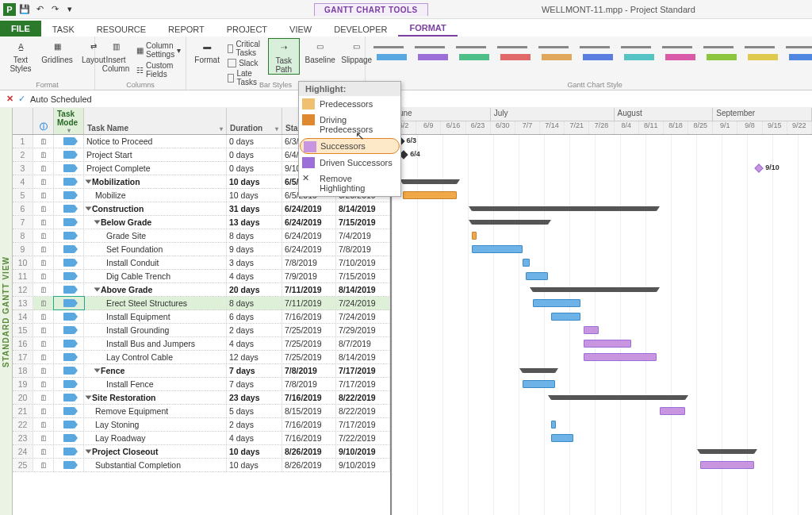 Image resolution: width=812 pixels, height=515 pixels. What do you see at coordinates (155, 141) in the screenshot?
I see `task-name-cell: Notice to Proceed` at bounding box center [155, 141].